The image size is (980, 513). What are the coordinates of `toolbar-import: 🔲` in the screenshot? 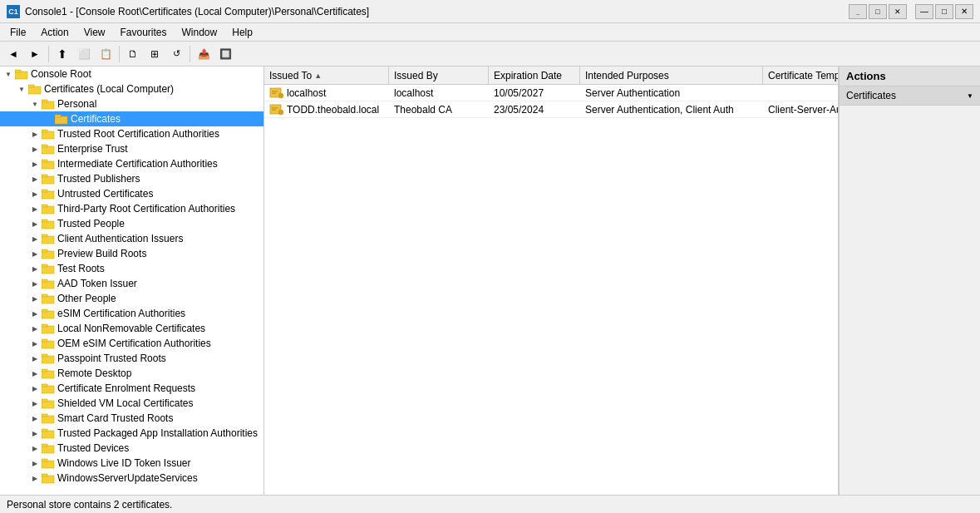 It's located at (225, 54).